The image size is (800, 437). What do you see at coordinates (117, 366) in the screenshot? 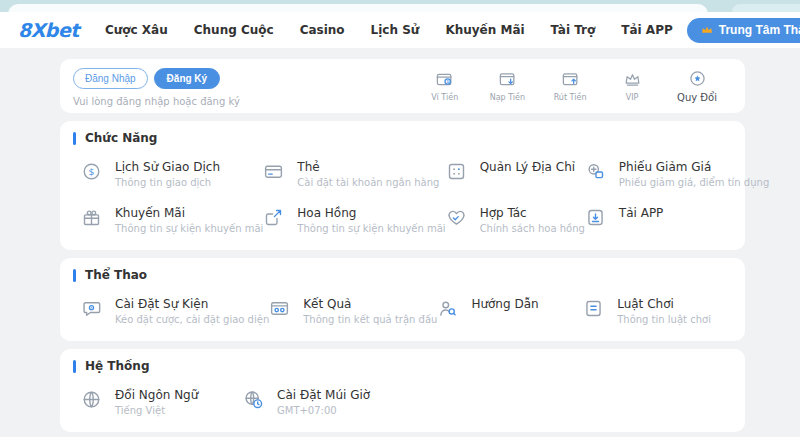
I see `section-title: Hệ Thống` at bounding box center [117, 366].